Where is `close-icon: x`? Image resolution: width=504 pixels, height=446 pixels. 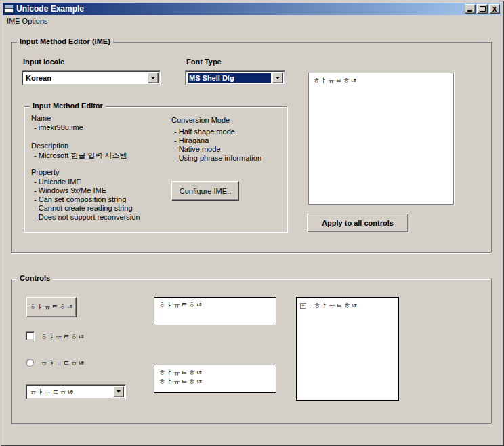
close-icon: x is located at coordinates (495, 9).